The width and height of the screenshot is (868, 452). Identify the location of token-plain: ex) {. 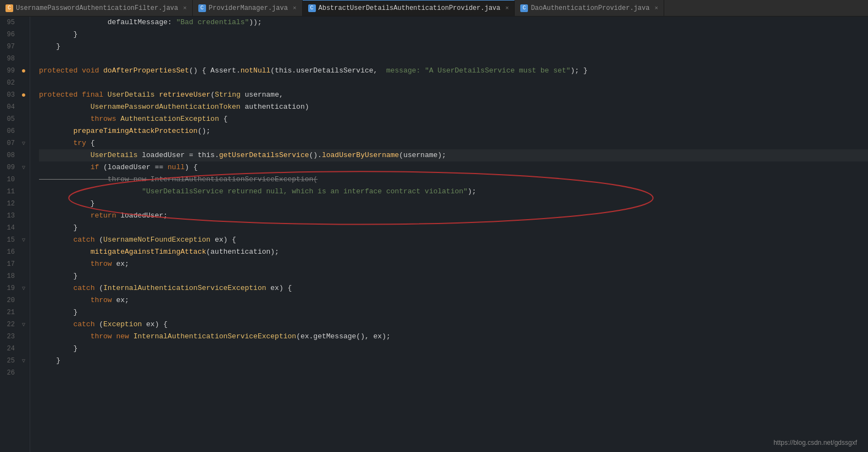
(279, 288).